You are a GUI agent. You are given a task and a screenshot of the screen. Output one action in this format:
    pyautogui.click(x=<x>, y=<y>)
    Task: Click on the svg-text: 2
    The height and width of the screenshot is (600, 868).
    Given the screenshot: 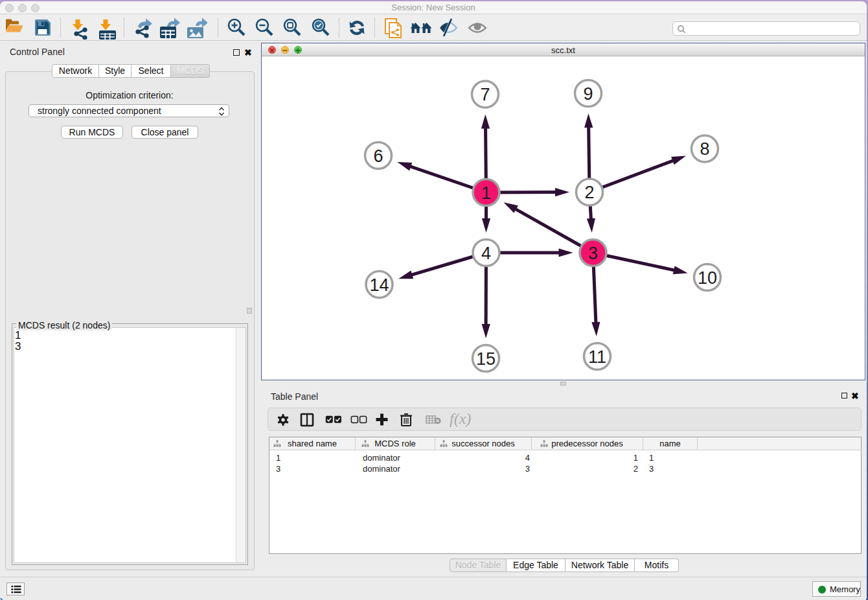 What is the action you would take?
    pyautogui.click(x=589, y=192)
    